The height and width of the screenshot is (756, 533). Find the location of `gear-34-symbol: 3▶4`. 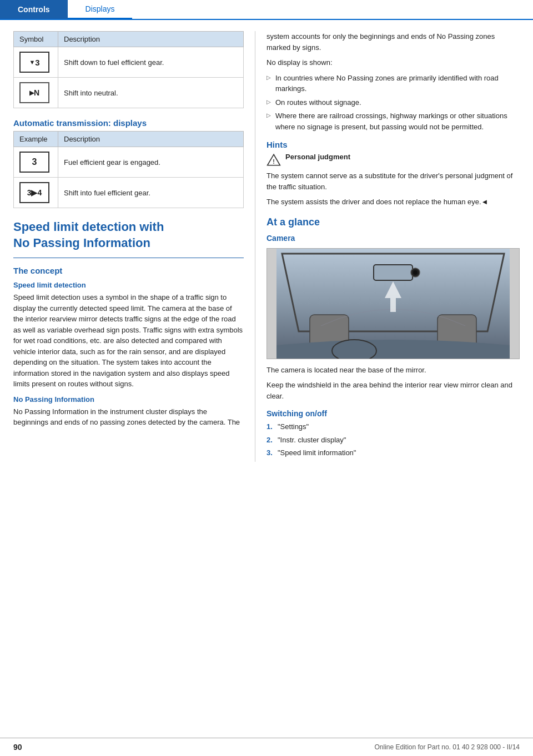

gear-34-symbol: 3▶4 is located at coordinates (34, 193).